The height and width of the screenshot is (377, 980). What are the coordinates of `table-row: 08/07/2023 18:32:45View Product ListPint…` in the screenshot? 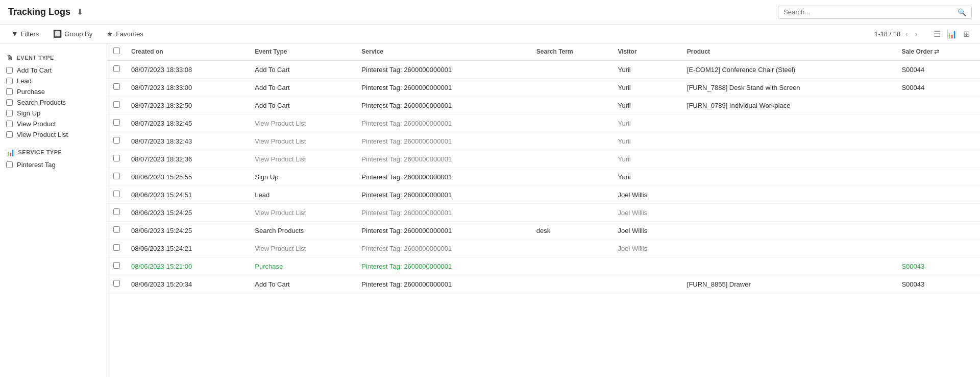 It's located at (544, 124).